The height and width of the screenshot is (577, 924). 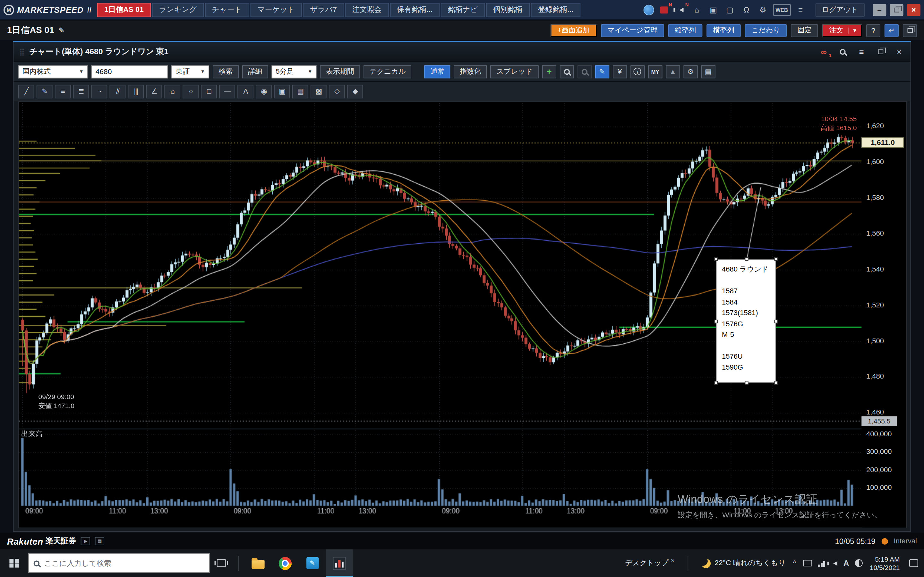 What do you see at coordinates (664, 10) in the screenshot?
I see `market-news-icon: N` at bounding box center [664, 10].